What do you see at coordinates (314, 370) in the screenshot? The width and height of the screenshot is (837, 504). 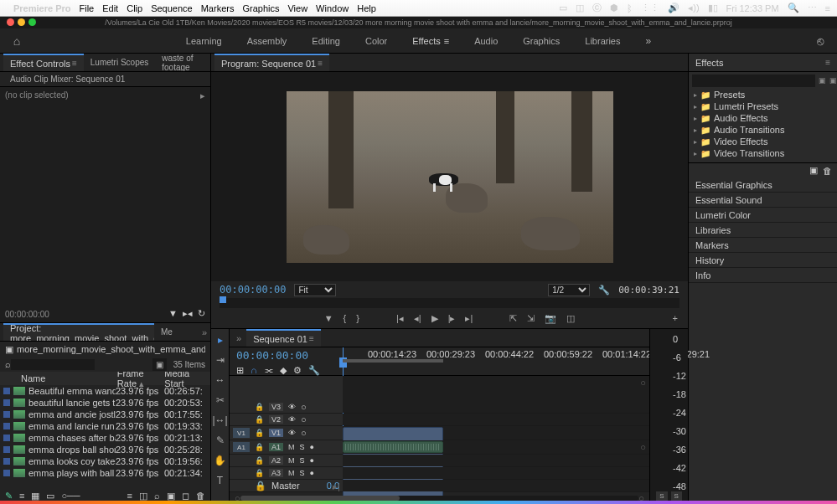 I see `wrench-icon: 🔧` at bounding box center [314, 370].